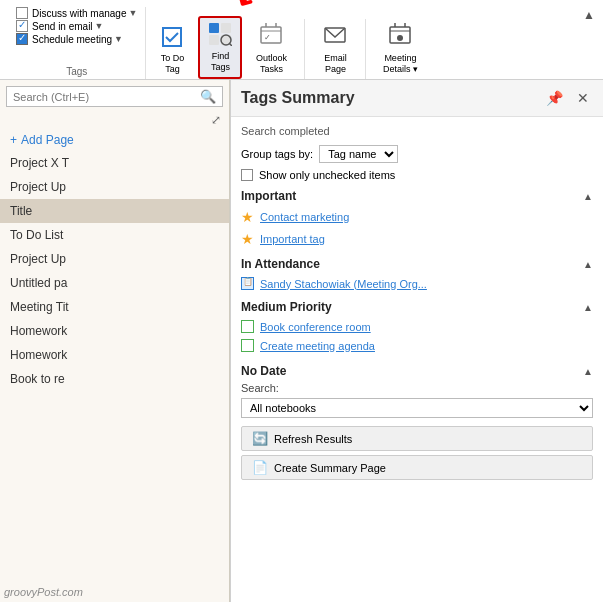  What do you see at coordinates (114, 355) in the screenshot?
I see `page-item-8: Homework` at bounding box center [114, 355].